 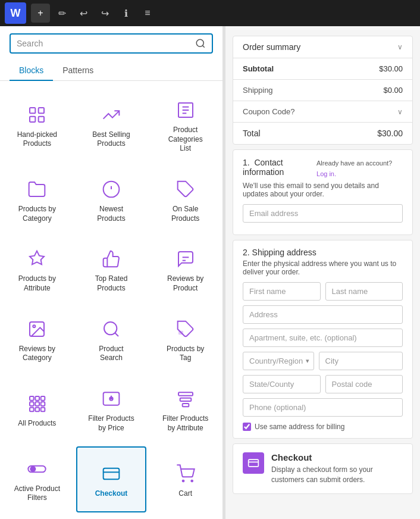 What do you see at coordinates (111, 424) in the screenshot?
I see `block-label: Filter Productsby Price` at bounding box center [111, 424].